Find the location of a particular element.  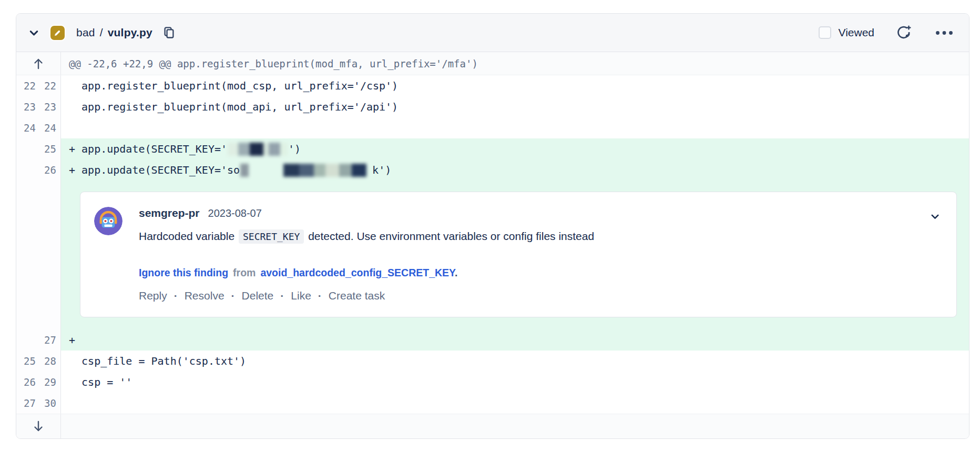

avatar is located at coordinates (108, 221).